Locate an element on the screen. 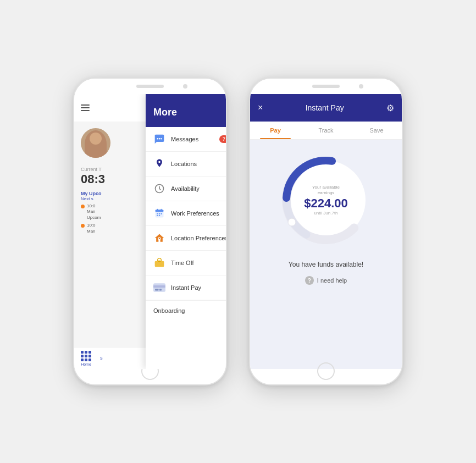 The width and height of the screenshot is (476, 463). bottom-nav-bg: Home S is located at coordinates (110, 358).